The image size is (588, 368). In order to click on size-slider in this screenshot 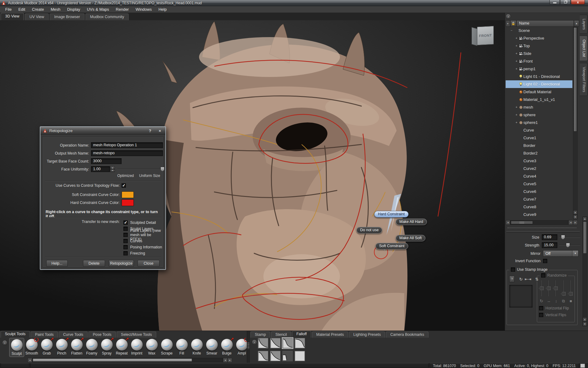, I will do `click(570, 237)`.